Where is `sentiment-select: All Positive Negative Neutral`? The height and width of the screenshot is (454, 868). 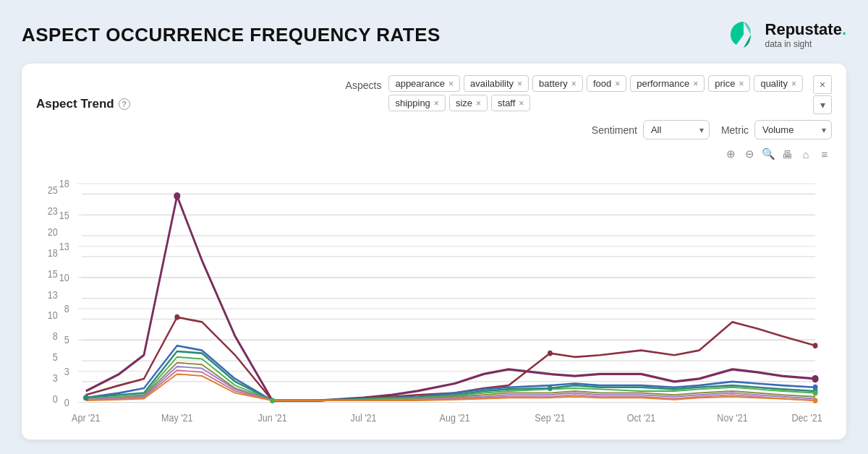 sentiment-select: All Positive Negative Neutral is located at coordinates (676, 130).